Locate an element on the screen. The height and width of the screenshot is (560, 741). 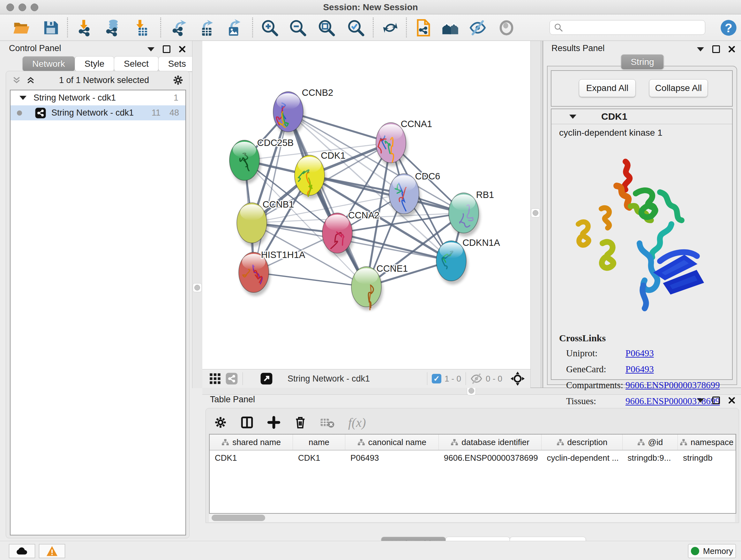
tab-style: Style is located at coordinates (94, 64).